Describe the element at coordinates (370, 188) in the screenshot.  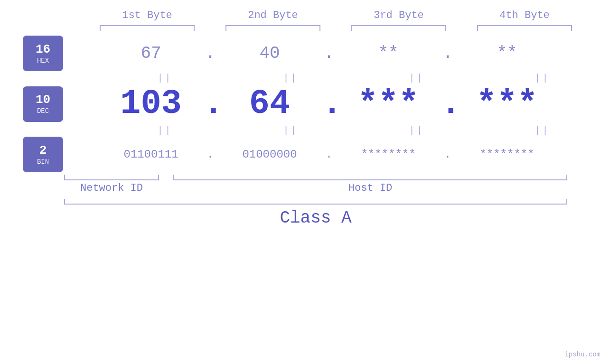
I see `host-id-label: Host ID` at that location.